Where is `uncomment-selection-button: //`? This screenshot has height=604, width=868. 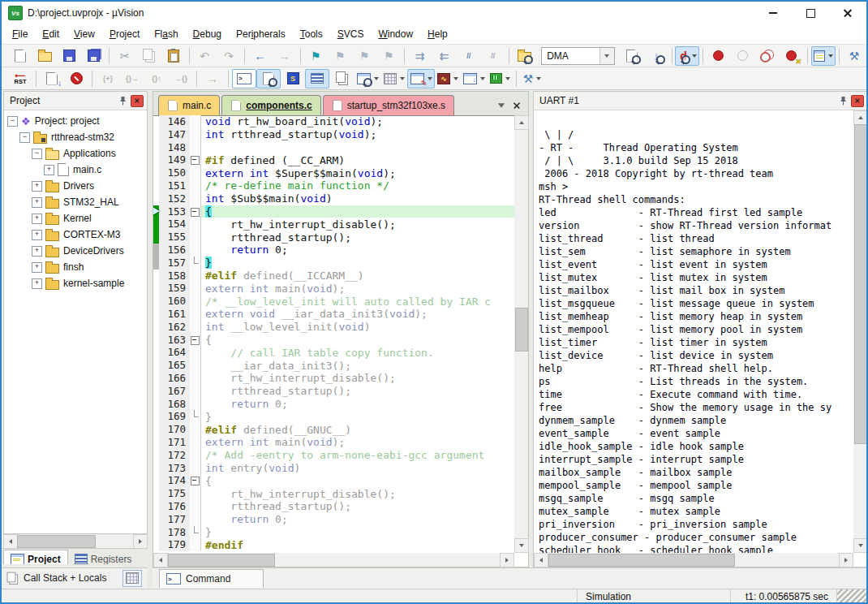 uncomment-selection-button: // is located at coordinates (493, 56).